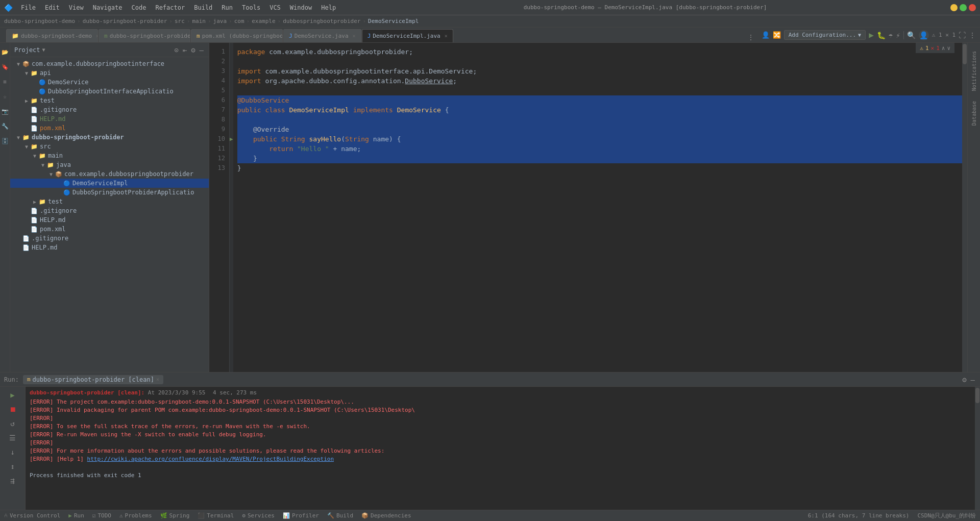 The width and height of the screenshot is (980, 521). What do you see at coordinates (962, 35) in the screenshot?
I see `expand-button: ⛶` at bounding box center [962, 35].